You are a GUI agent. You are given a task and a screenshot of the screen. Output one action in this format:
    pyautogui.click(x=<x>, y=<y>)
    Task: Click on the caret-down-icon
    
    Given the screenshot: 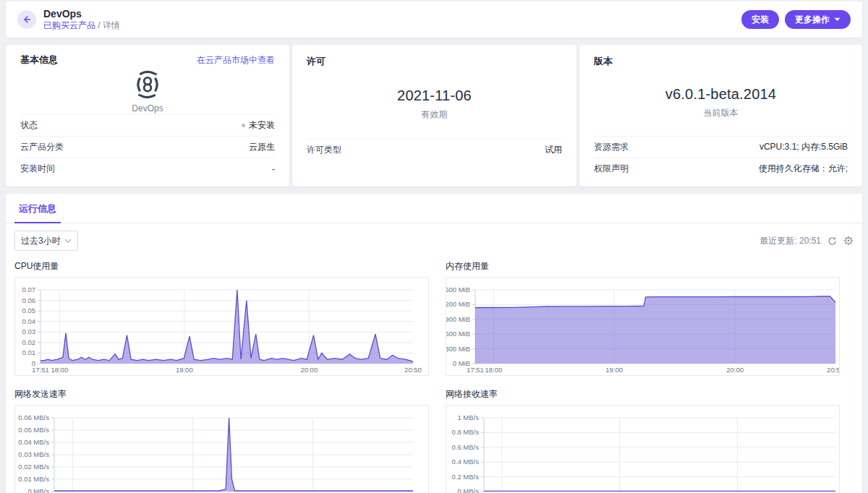 What is the action you would take?
    pyautogui.click(x=838, y=20)
    